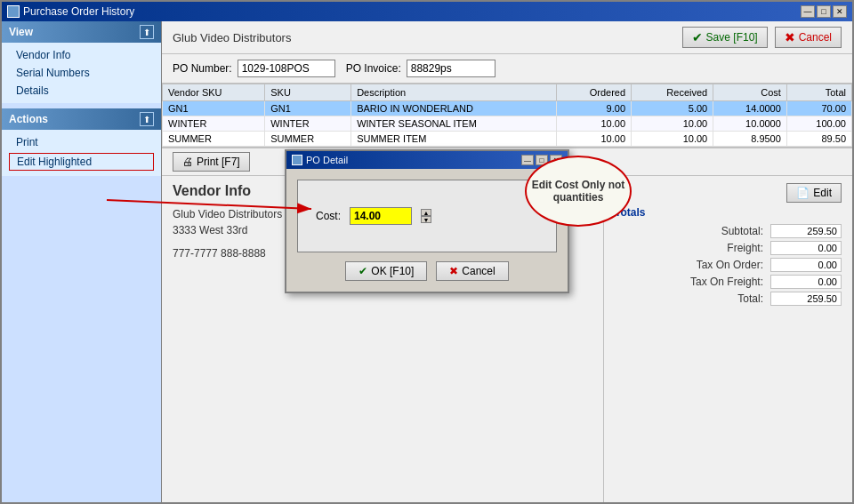 The height and width of the screenshot is (504, 854). I want to click on title-bar-buttons: — □ ✕, so click(824, 12).